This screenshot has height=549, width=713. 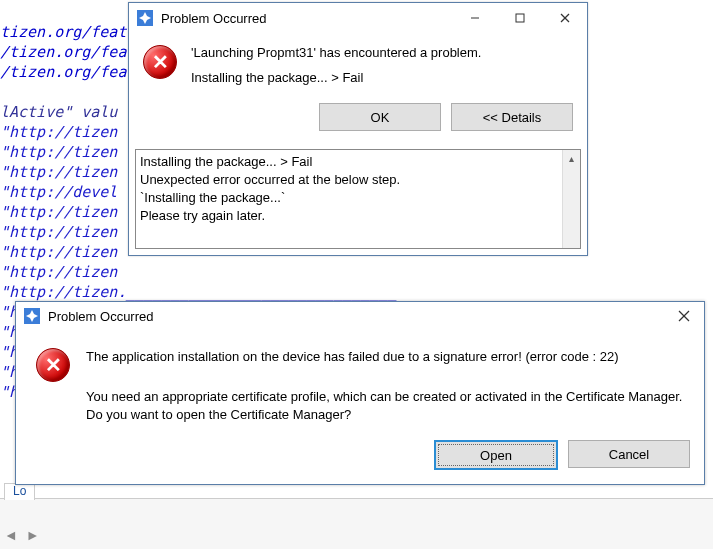 What do you see at coordinates (571, 199) in the screenshot?
I see `scrollbar-vertical: ▴` at bounding box center [571, 199].